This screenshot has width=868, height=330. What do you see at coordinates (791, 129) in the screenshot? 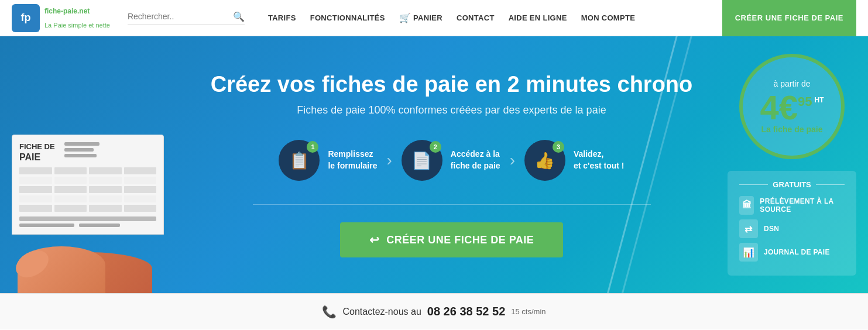
I see `price-description: La fiche de paie` at bounding box center [791, 129].